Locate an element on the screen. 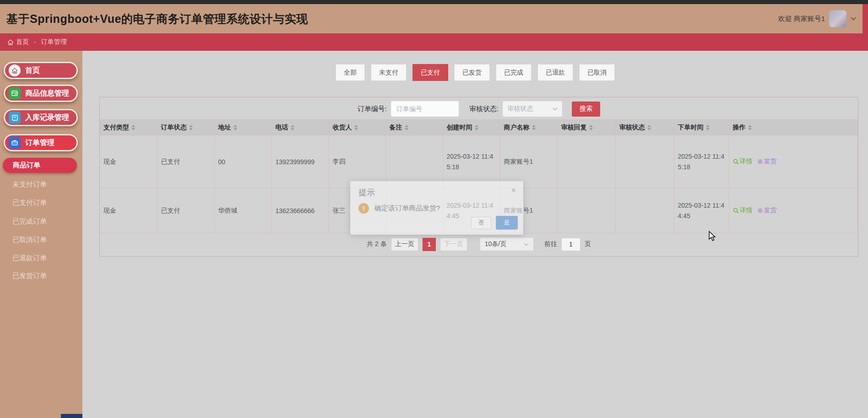 The height and width of the screenshot is (418, 868). app-header: 基于Springboot+Vue的电子商务订单管理系统设计与实现 欢迎 商家账号… is located at coordinates (434, 19).